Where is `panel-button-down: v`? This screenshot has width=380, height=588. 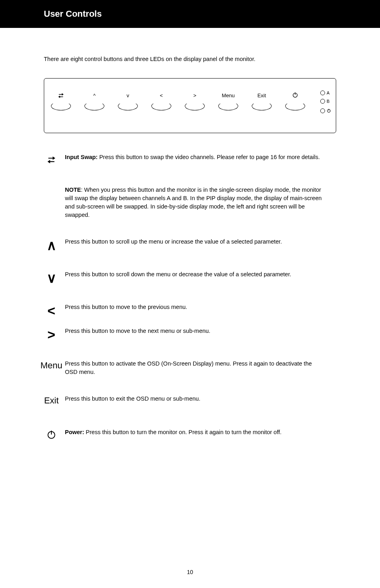 panel-button-down: v is located at coordinates (128, 101).